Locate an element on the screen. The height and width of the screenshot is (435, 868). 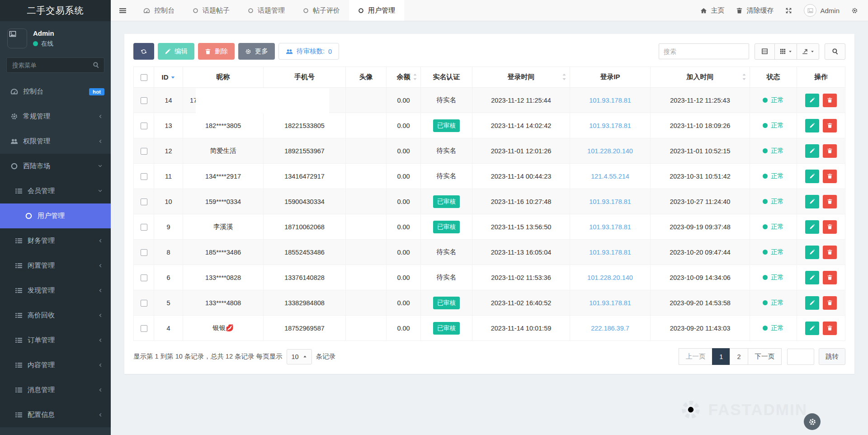
delete-button: 删除 is located at coordinates (216, 52).